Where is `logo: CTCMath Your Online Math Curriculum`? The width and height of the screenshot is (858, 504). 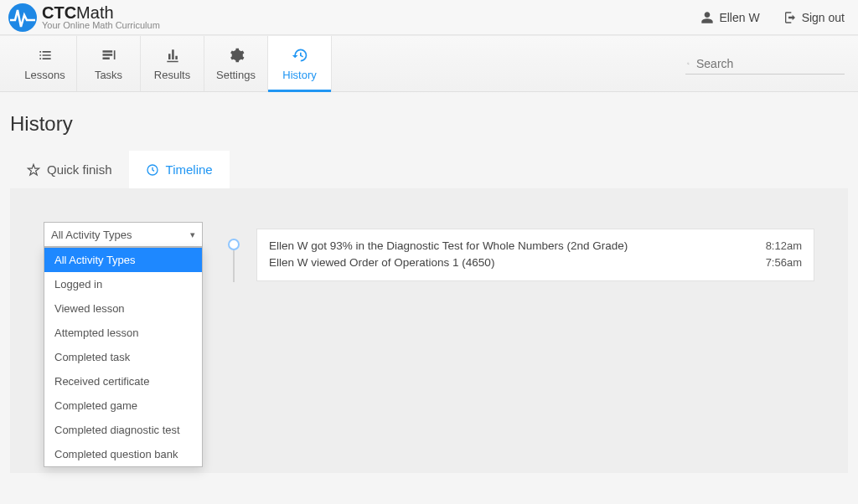 logo: CTCMath Your Online Math Curriculum is located at coordinates (84, 18).